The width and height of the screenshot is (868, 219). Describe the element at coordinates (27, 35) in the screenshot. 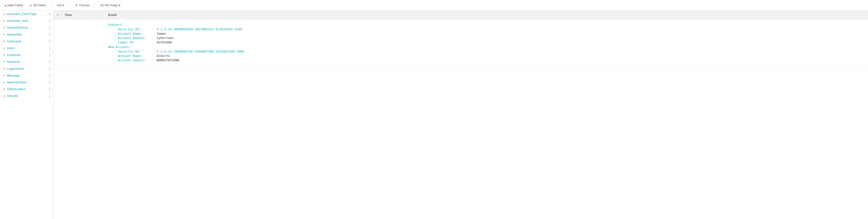

I see `sidebar-item-homepath: a HomePath 1` at that location.